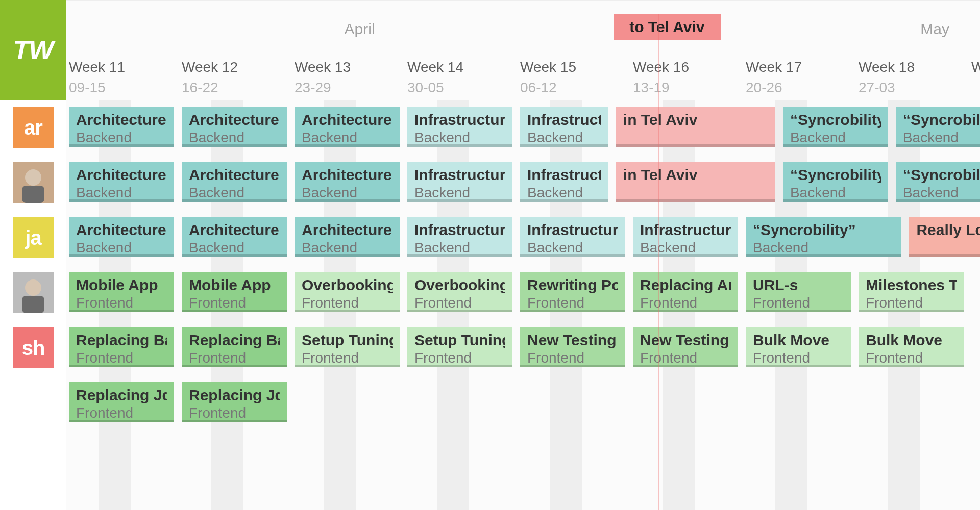 The height and width of the screenshot is (510, 980). What do you see at coordinates (33, 348) in the screenshot?
I see `avatar-sh: sh` at bounding box center [33, 348].